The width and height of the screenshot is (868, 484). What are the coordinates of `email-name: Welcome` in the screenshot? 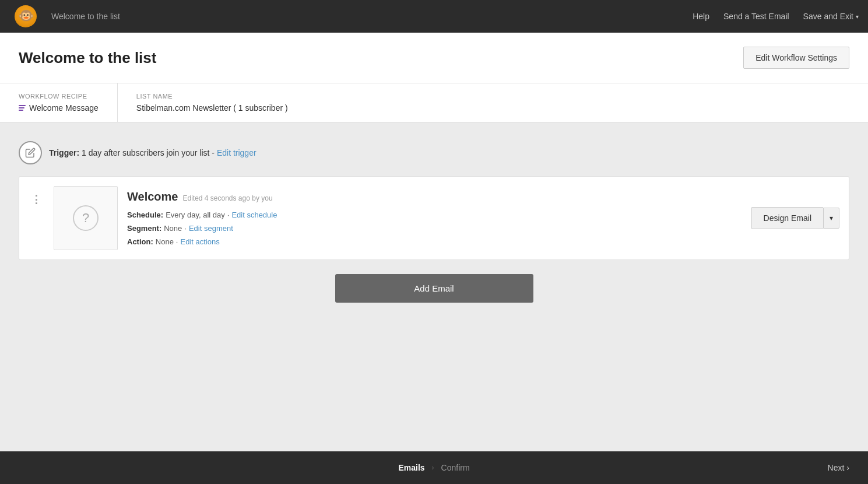 It's located at (153, 197).